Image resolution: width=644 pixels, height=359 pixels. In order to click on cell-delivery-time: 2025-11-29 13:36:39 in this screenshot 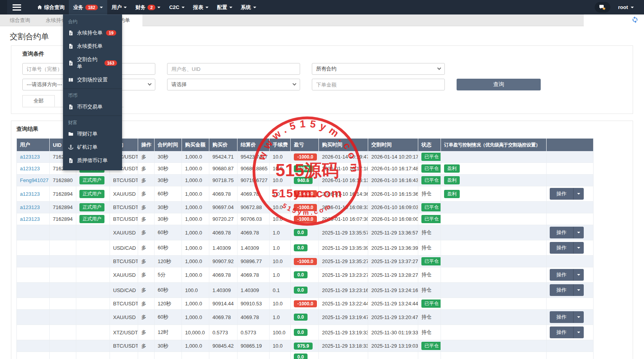, I will do `click(393, 248)`.